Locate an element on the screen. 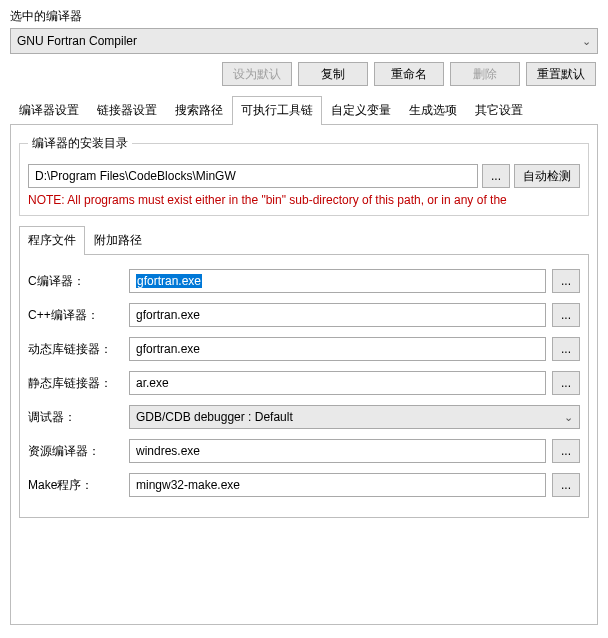  res-compiler-label: 资源编译器： is located at coordinates (76, 452).